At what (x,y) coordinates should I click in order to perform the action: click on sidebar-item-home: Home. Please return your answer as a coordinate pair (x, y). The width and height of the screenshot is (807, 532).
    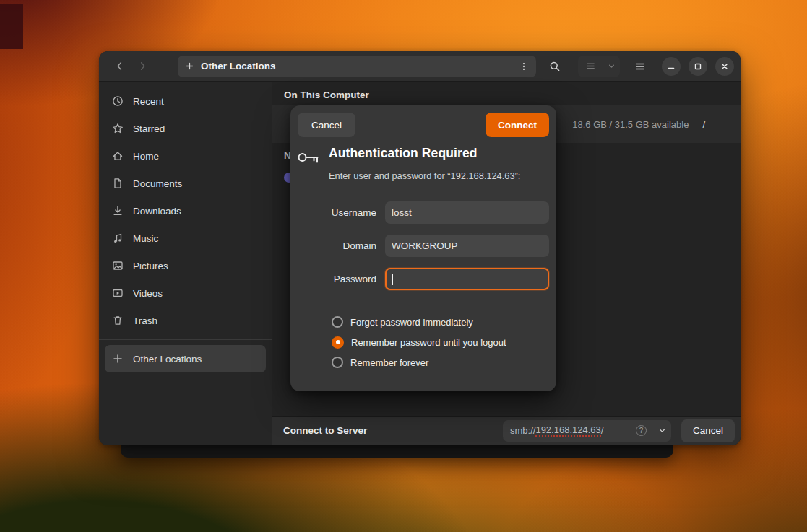
    Looking at the image, I should click on (185, 156).